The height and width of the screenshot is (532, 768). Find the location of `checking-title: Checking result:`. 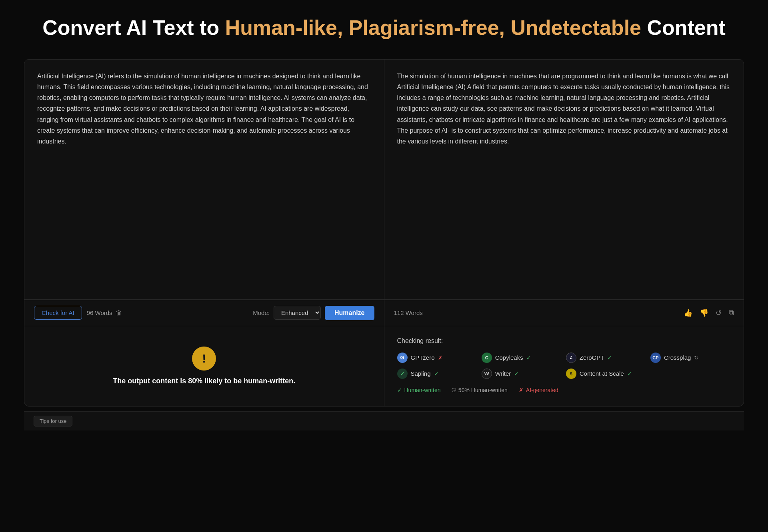

checking-title: Checking result: is located at coordinates (564, 341).